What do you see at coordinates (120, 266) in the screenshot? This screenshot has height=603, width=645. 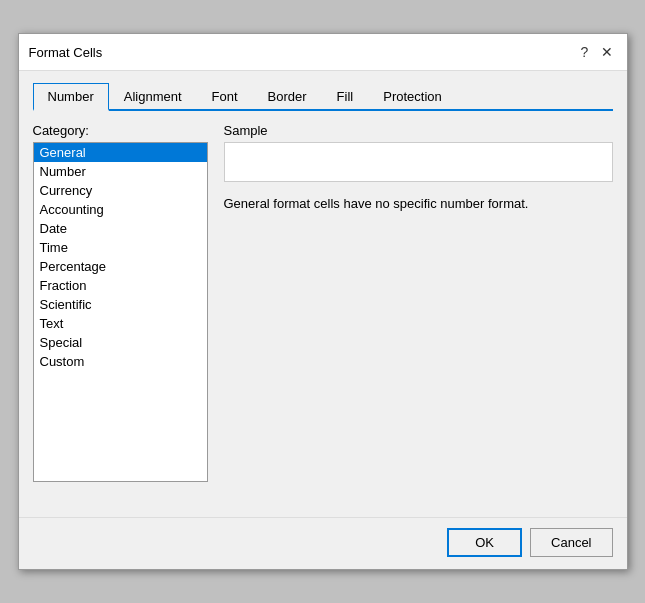 I see `category-item-percentage: Percentage` at bounding box center [120, 266].